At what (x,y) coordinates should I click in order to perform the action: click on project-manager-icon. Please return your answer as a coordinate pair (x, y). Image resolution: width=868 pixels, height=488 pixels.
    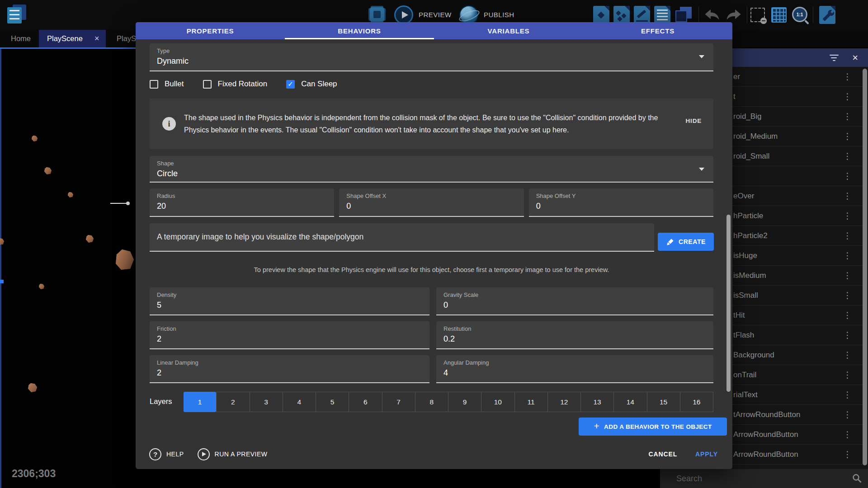
    Looking at the image, I should click on (17, 14).